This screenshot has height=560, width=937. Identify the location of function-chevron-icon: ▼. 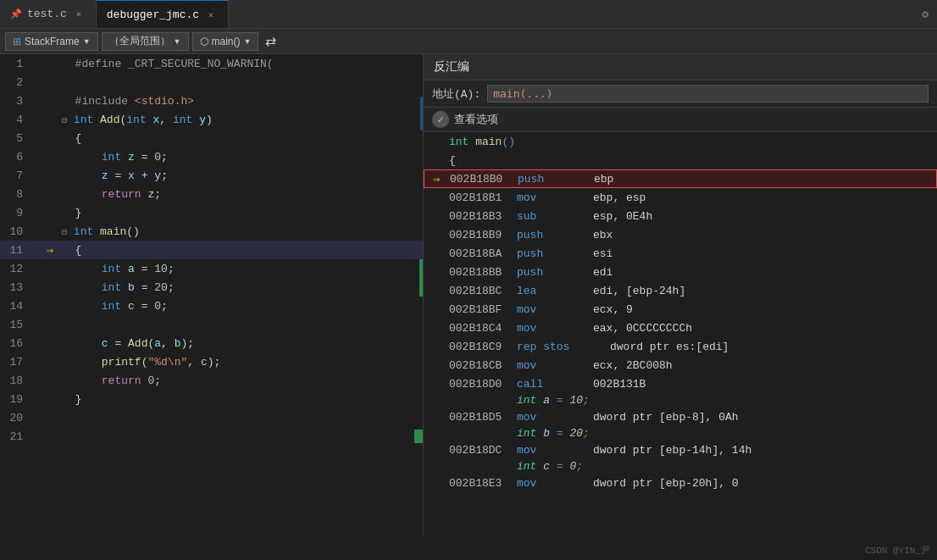
(247, 42).